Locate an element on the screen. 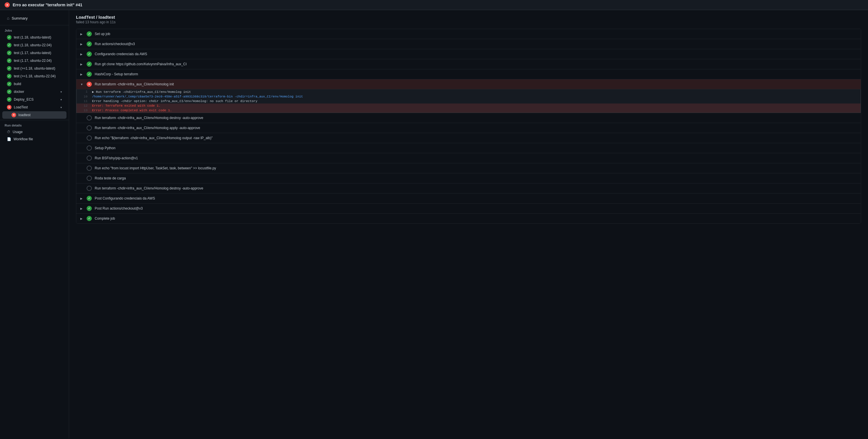 The width and height of the screenshot is (868, 439). log-line-content: ▶ Run terraform -chdir=infra_aux_CI/env/… is located at coordinates (476, 92).